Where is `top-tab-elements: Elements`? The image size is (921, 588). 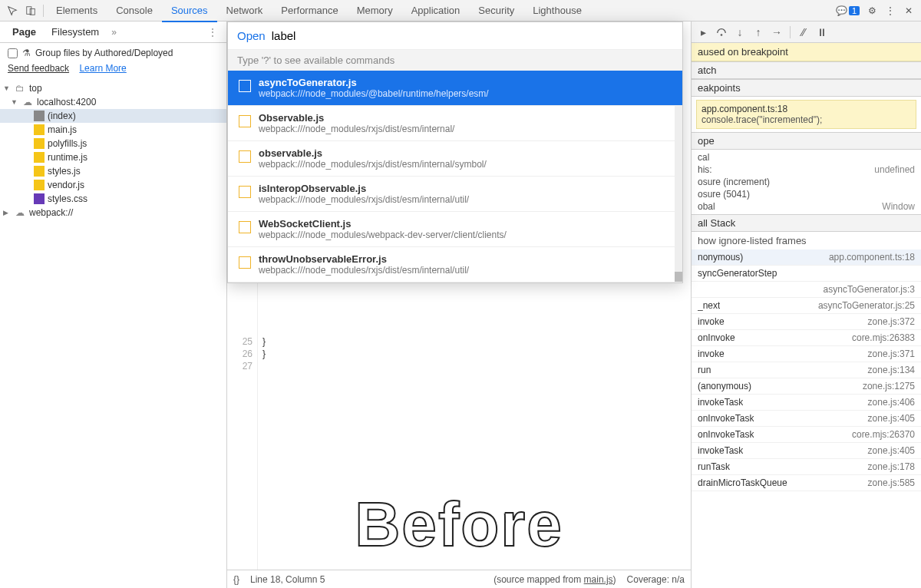
top-tab-elements: Elements is located at coordinates (77, 11).